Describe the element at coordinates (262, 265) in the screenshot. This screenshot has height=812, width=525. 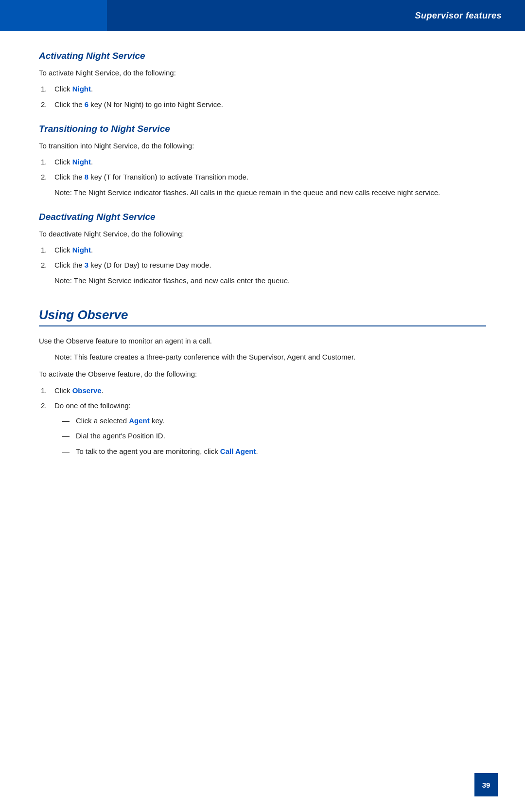
I see `deactivating-step-2: 2. Click the 3 key (D for Day) to resume…` at that location.